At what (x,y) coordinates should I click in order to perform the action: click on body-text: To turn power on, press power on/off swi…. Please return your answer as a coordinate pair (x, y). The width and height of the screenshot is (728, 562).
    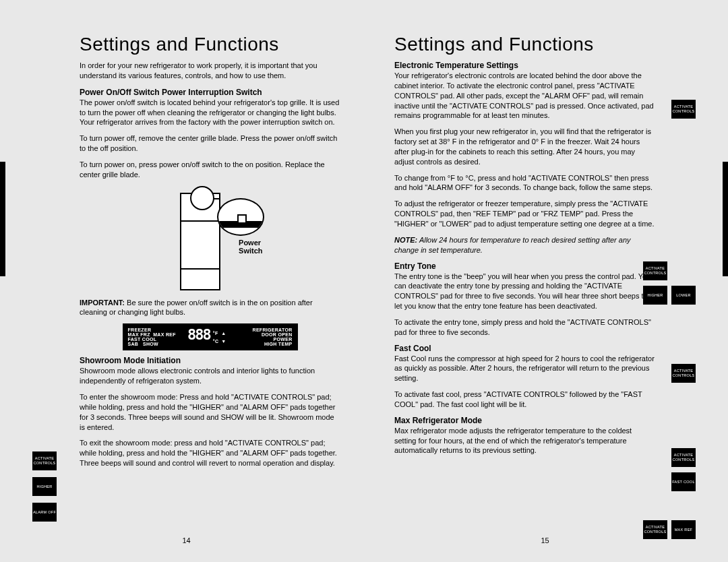
    Looking at the image, I should click on (210, 170).